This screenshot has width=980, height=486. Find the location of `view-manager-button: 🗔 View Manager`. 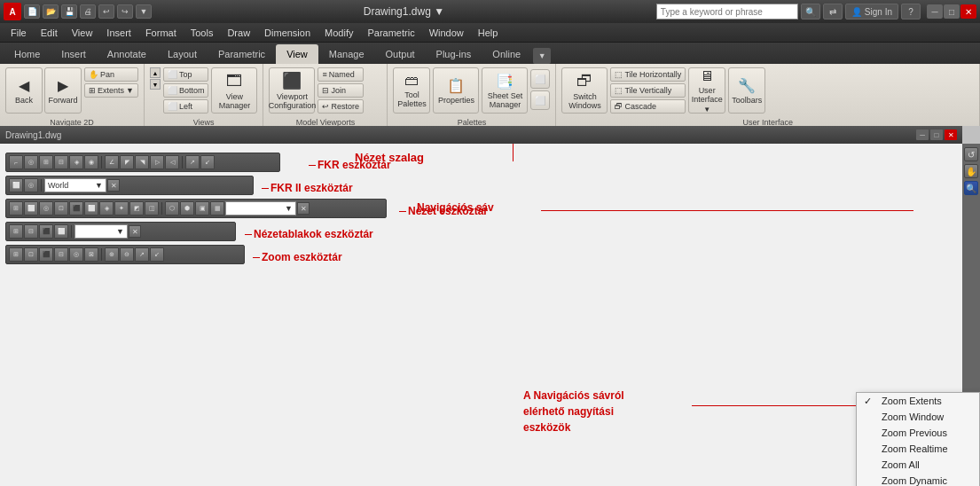

view-manager-button: 🗔 View Manager is located at coordinates (234, 90).